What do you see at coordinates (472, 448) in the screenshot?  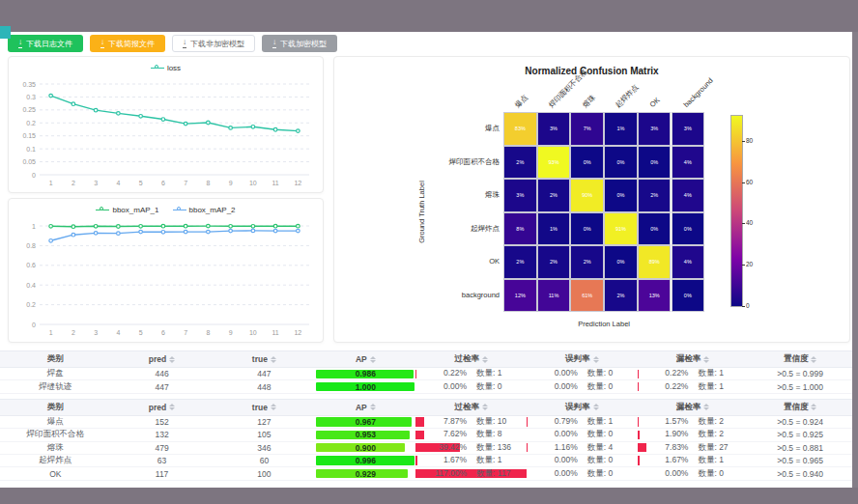 I see `rate-text: 39.42%数量: 136` at bounding box center [472, 448].